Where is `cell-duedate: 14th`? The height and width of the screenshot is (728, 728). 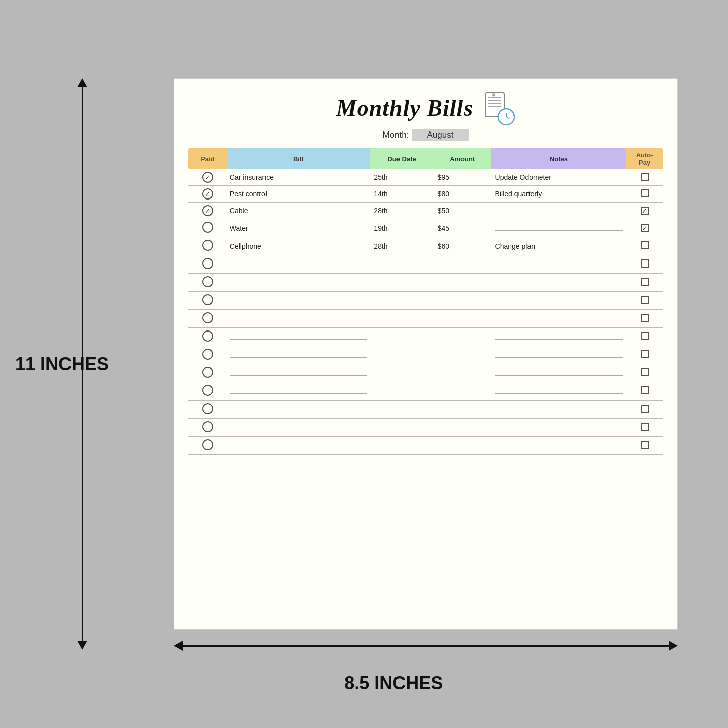
cell-duedate: 14th is located at coordinates (402, 194).